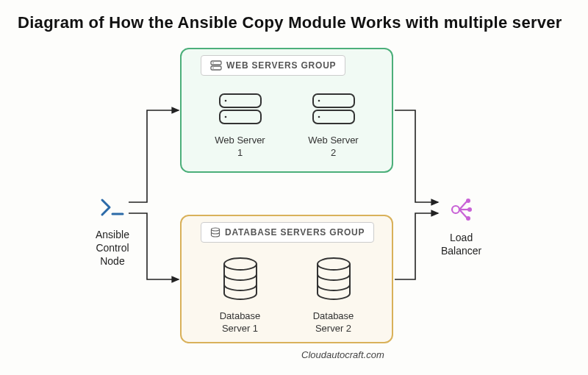 The height and width of the screenshot is (375, 588). What do you see at coordinates (416, 156) in the screenshot?
I see `arrow-web-to-lb` at bounding box center [416, 156].